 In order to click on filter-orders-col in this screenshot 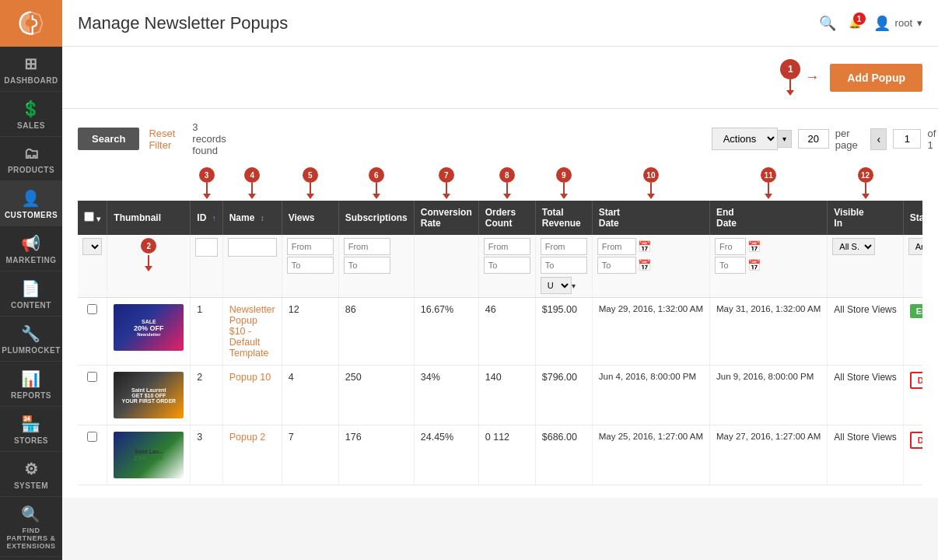, I will do `click(507, 266)`.